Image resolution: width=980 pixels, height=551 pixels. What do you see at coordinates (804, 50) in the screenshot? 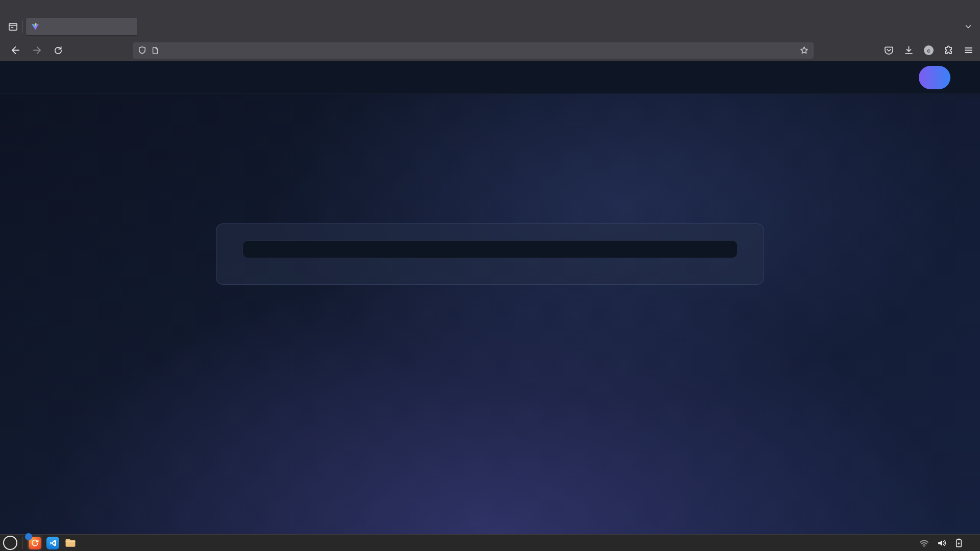
I see `bookmark-star-icon` at bounding box center [804, 50].